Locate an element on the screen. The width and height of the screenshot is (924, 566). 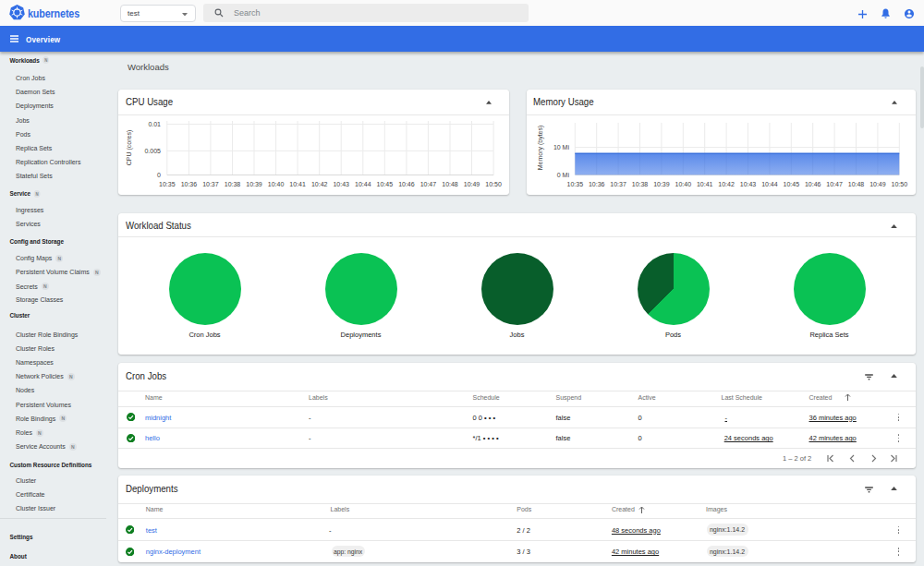
svg-text: CPU (cores) is located at coordinates (129, 148).